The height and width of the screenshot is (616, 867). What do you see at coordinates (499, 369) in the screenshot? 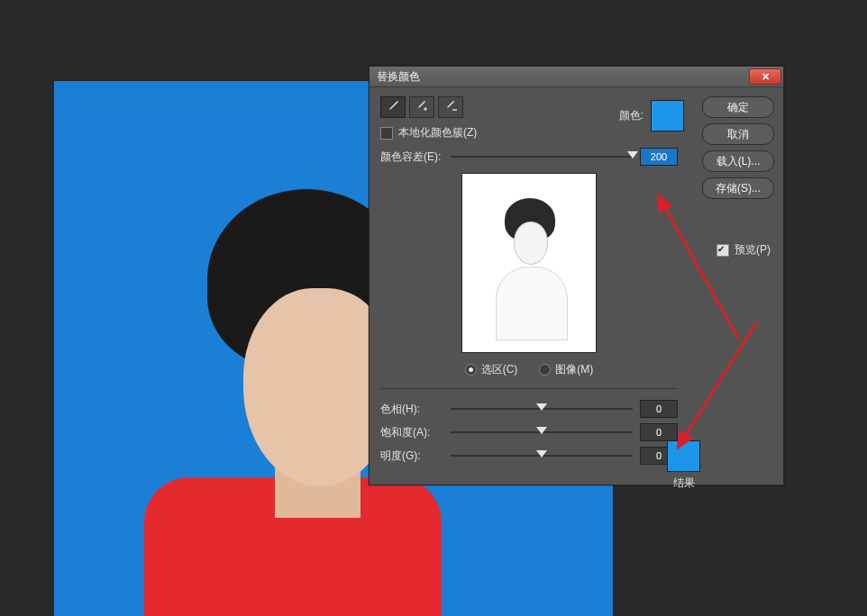
I see `preview-mode-selection-label: 选区(C)` at bounding box center [499, 369].